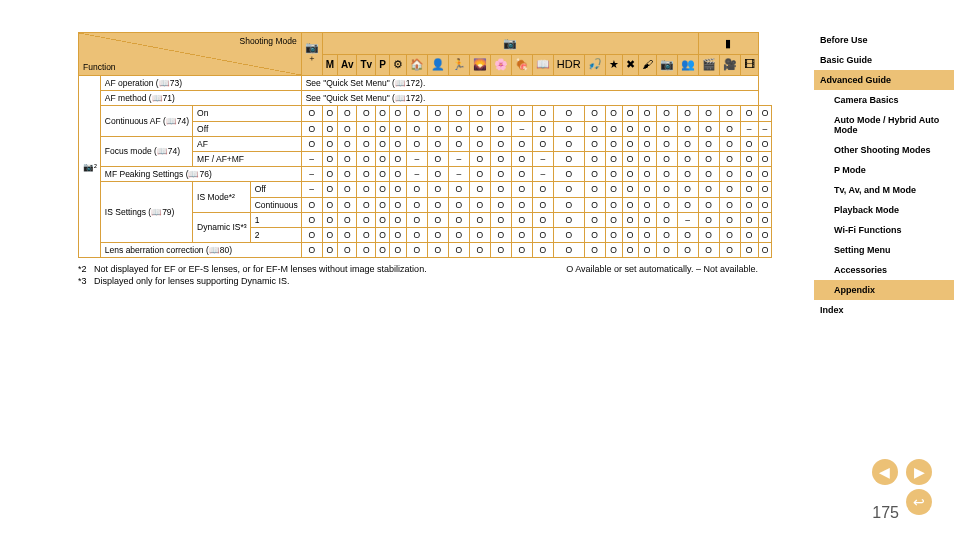  Describe the element at coordinates (884, 250) in the screenshot. I see `nav-item: Setting Menu` at that location.